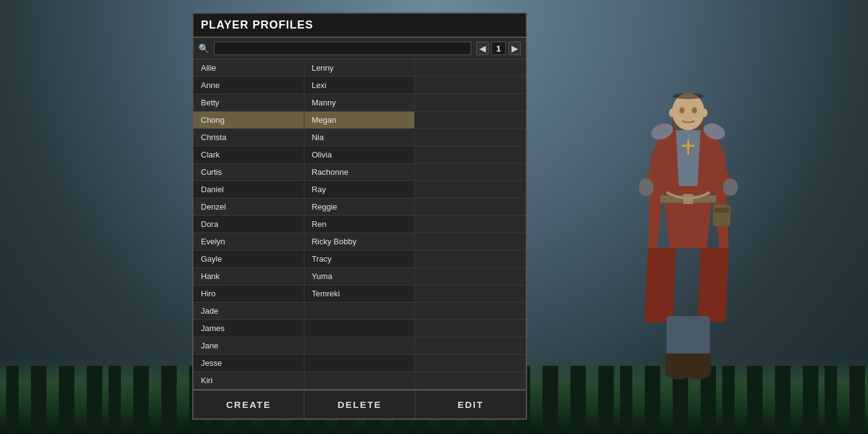 Image resolution: width=868 pixels, height=434 pixels. Describe the element at coordinates (249, 172) in the screenshot. I see `profile-cell: Curtis` at that location.